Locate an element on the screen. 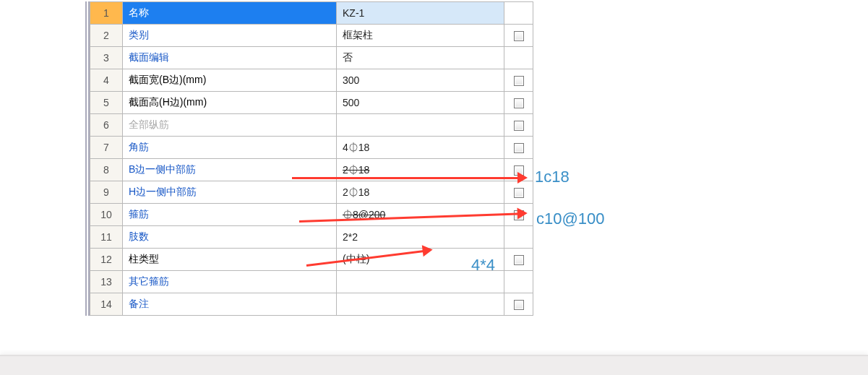 Image resolution: width=868 pixels, height=375 pixels. row-value: 否 is located at coordinates (421, 58).